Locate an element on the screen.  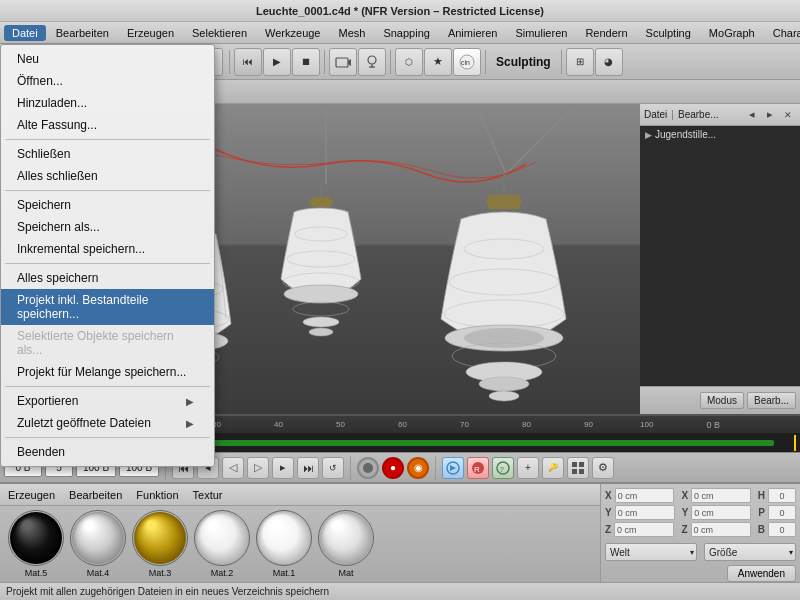
nav-down-btn: ▸ is located at coordinates (770, 115).